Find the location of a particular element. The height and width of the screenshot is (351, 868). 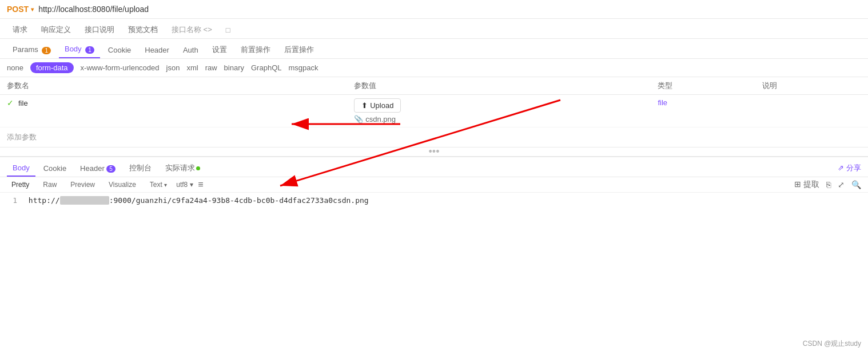

method-label: POST is located at coordinates (18, 9).